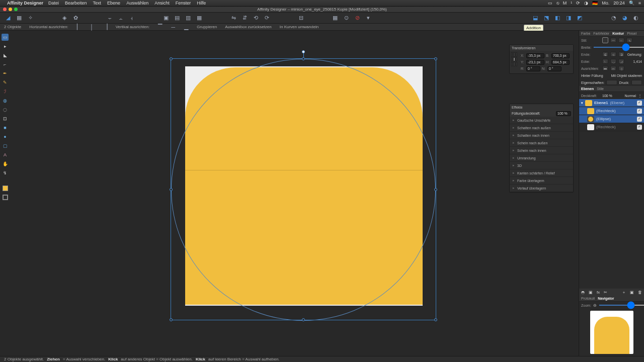  I want to click on menu-datei: Datei, so click(53, 3).